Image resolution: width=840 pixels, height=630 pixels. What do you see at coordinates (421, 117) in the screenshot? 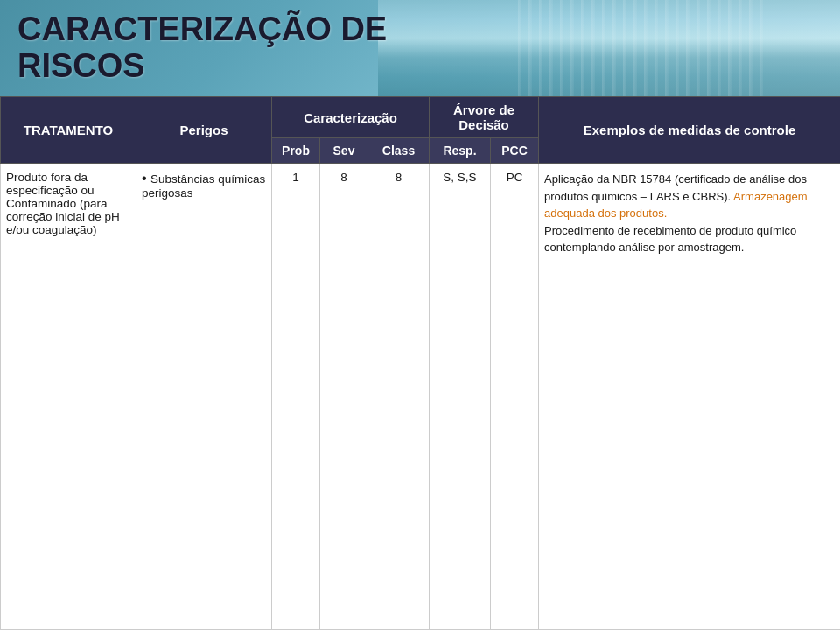
I see `header-row-1: TRATAMENTO Perigos Caracterização Árvore…` at bounding box center [421, 117].